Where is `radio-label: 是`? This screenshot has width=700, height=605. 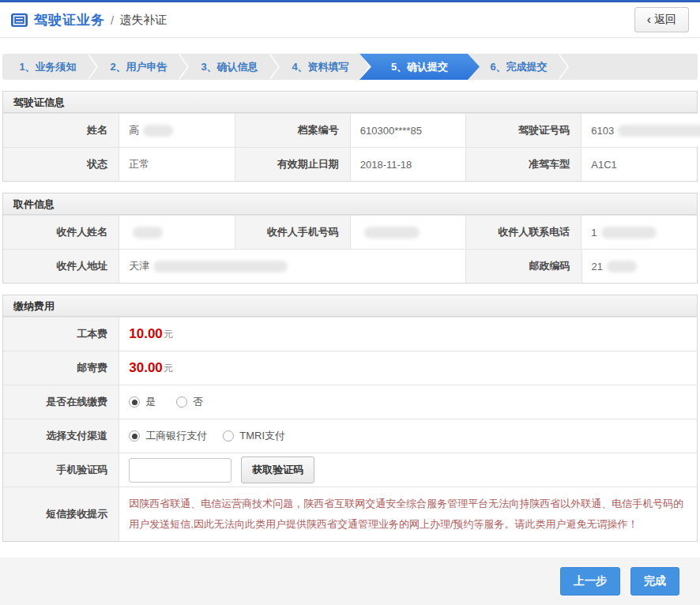 radio-label: 是 is located at coordinates (150, 402).